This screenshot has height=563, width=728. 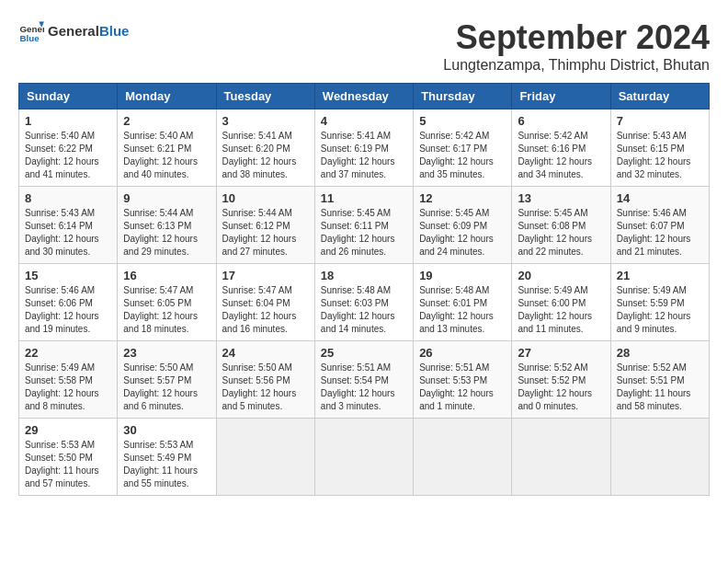 I want to click on sunrise: Sunrise: 5:48 AM, so click(x=356, y=291).